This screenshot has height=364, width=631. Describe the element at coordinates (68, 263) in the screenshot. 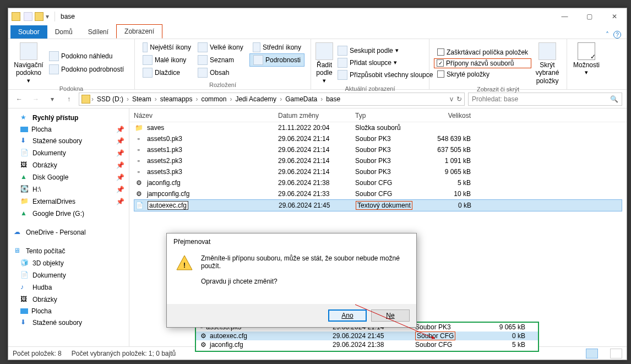

I see `nav-3dobjects: 🧊3D objekty` at that location.